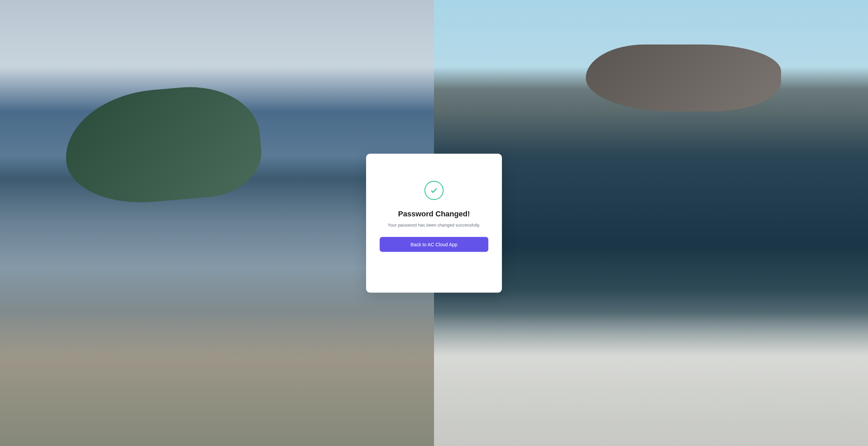 The image size is (868, 446). What do you see at coordinates (434, 223) in the screenshot?
I see `password-changed-modal: Password Changed! Your password has been…` at bounding box center [434, 223].